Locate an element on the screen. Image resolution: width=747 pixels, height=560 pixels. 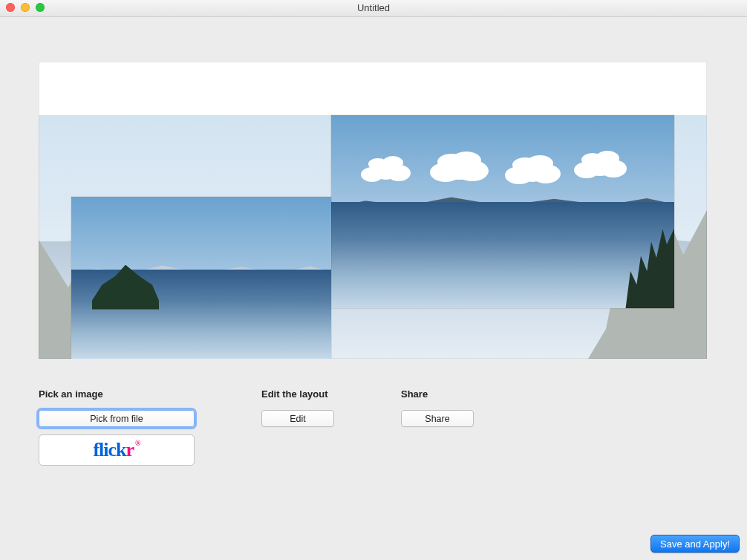
save-and-apply-button: Save and Apply! is located at coordinates (695, 544).